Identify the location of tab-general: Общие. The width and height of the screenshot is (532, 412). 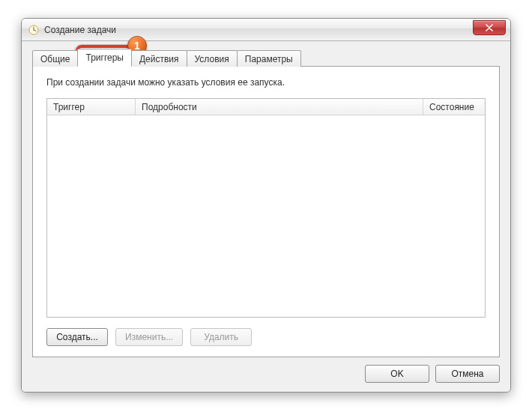
(55, 58).